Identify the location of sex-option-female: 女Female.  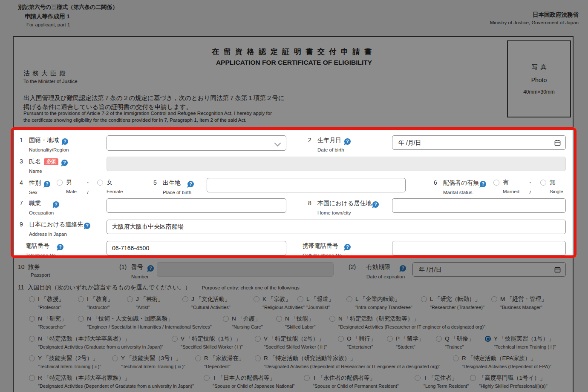
(110, 186).